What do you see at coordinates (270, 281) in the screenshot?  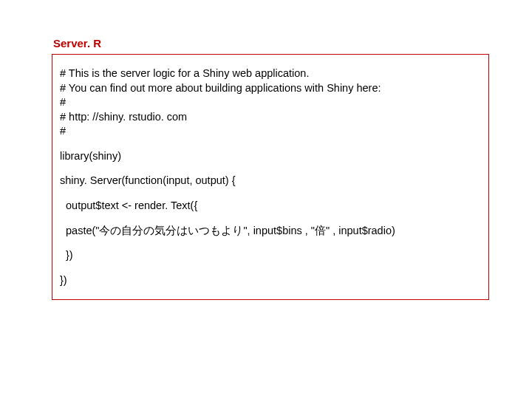 I see `close-outer-block: })` at bounding box center [270, 281].